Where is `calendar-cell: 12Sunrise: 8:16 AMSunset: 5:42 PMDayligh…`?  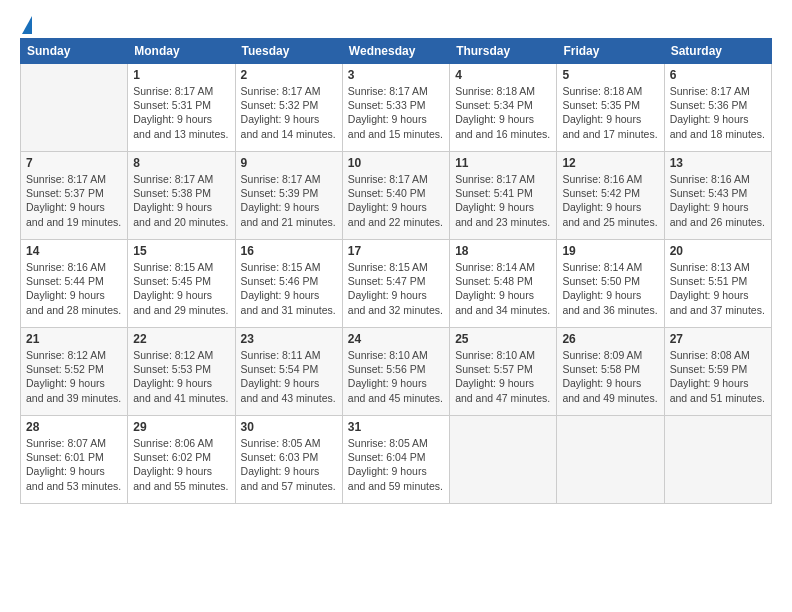 calendar-cell: 12Sunrise: 8:16 AMSunset: 5:42 PMDayligh… is located at coordinates (610, 196).